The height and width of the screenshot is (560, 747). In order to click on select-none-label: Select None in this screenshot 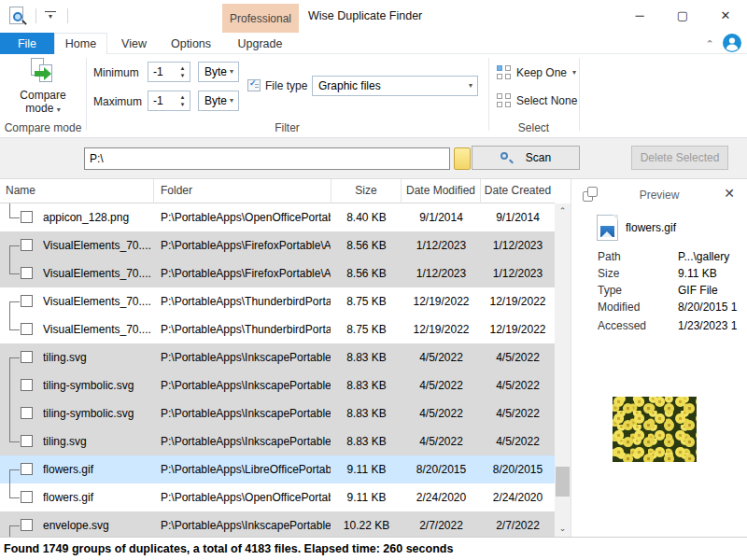, I will do `click(547, 101)`.